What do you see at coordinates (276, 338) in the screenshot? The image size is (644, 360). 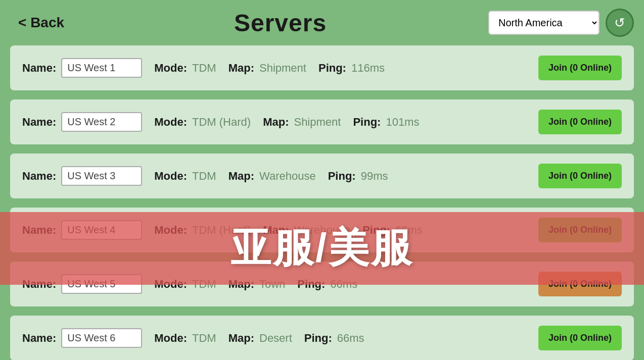 I see `map-value: Desert` at bounding box center [276, 338].